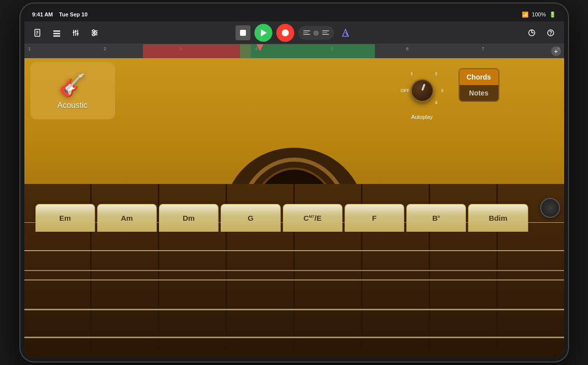 The height and width of the screenshot is (365, 588). Describe the element at coordinates (131, 33) in the screenshot. I see `toolbar-left` at that location.